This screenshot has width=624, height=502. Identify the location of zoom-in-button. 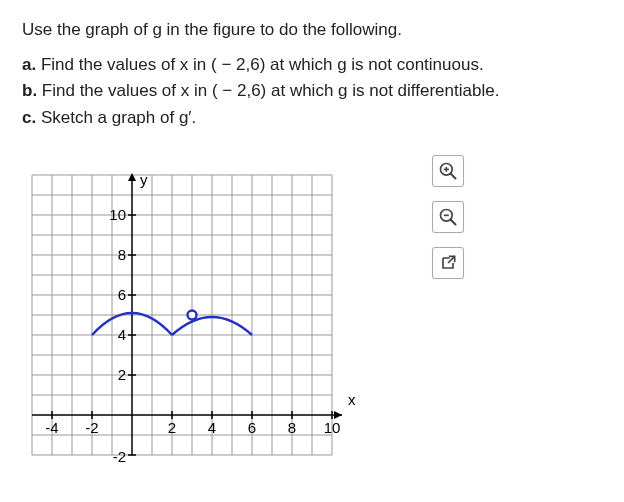
(448, 171).